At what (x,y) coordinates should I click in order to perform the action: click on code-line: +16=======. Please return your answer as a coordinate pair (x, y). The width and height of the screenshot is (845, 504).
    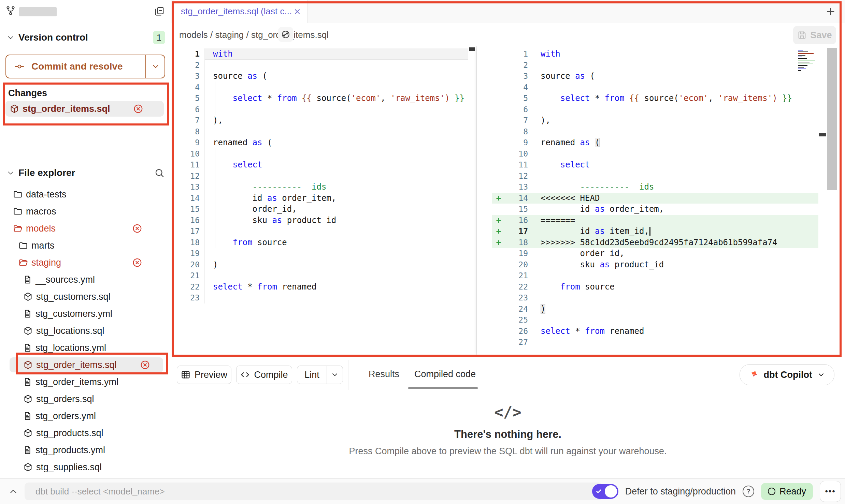
    Looking at the image, I should click on (648, 220).